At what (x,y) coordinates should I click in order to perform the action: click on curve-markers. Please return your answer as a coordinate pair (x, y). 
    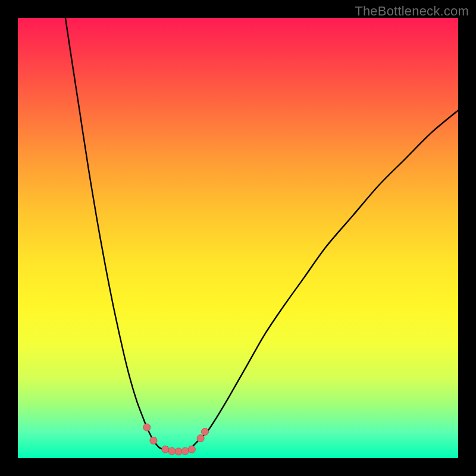
    Looking at the image, I should click on (176, 439).